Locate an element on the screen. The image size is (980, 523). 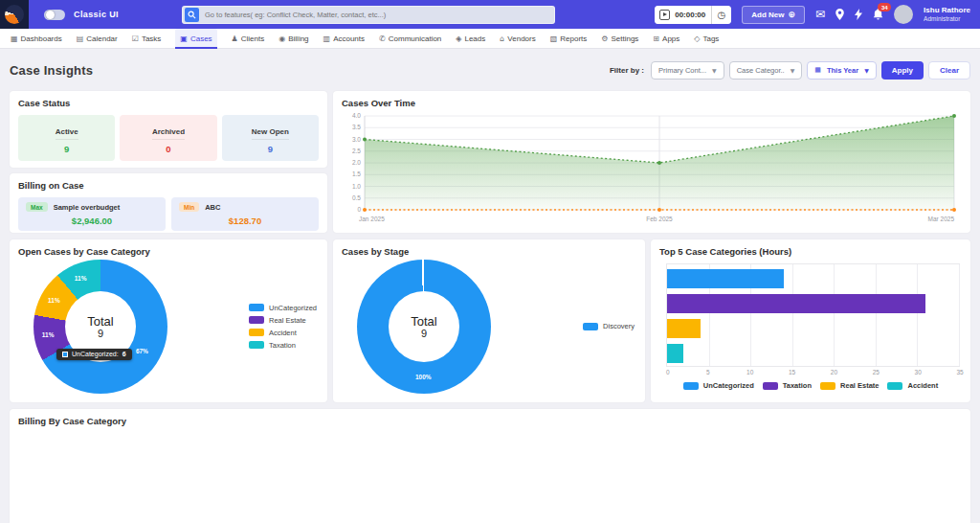
case-status-card: Case Status Active9Archived0New Open9 is located at coordinates (168, 129).